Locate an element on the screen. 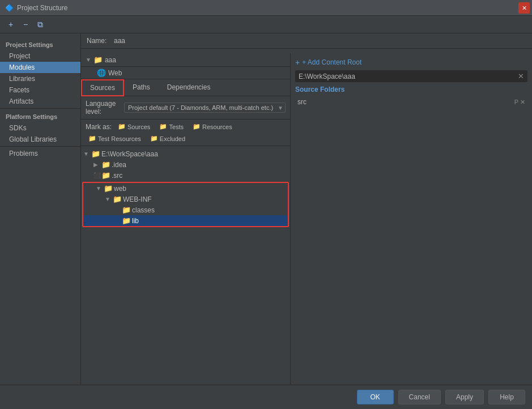  add-content-root-btn: + + Add Content Root is located at coordinates (411, 62).